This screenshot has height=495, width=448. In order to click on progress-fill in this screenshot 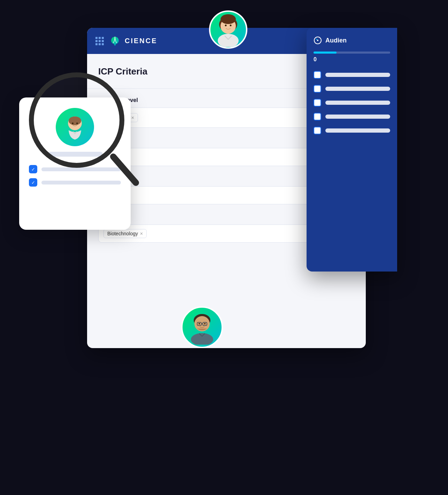, I will do `click(325, 53)`.